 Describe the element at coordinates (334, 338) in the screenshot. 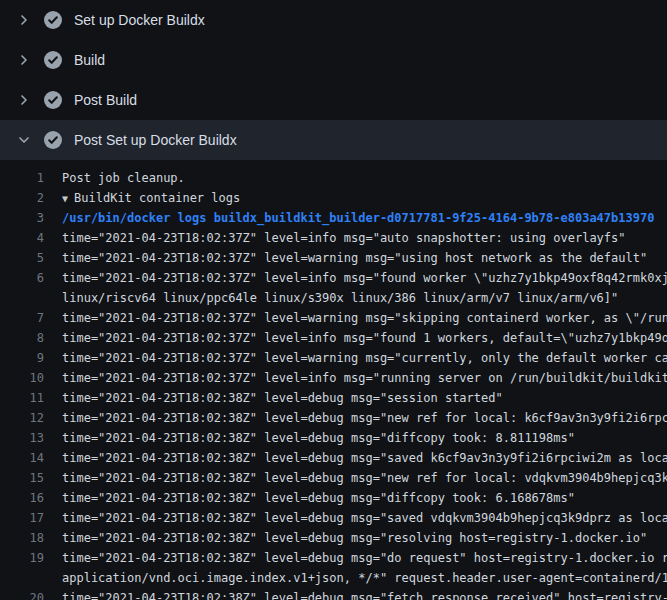

I see `log-line: 8time="2021-04-23T18:02:37Z" level=info …` at that location.